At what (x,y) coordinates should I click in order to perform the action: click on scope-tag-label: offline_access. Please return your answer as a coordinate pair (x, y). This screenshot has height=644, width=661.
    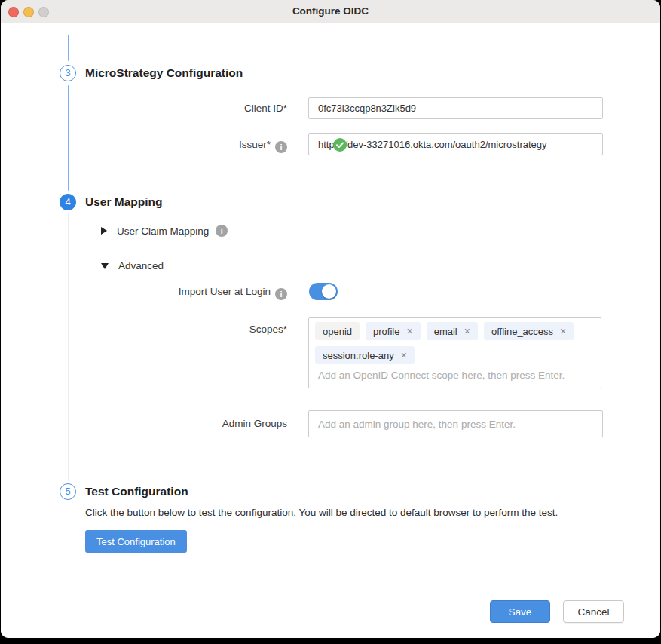
    Looking at the image, I should click on (522, 332).